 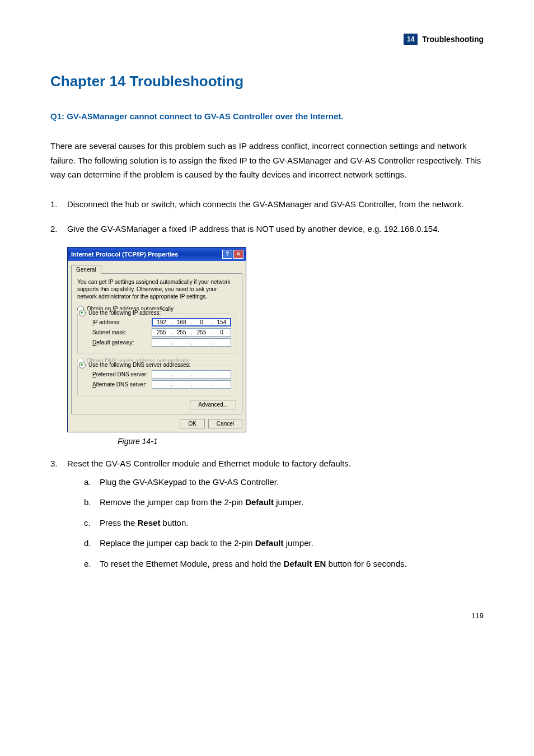 What do you see at coordinates (192, 423) in the screenshot?
I see `ok-button: OK` at bounding box center [192, 423].